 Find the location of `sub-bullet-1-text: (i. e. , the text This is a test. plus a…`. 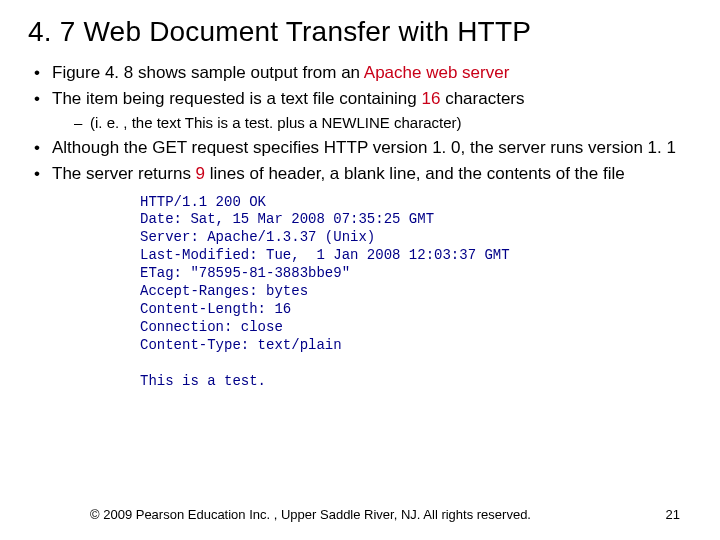

sub-bullet-1-text: (i. e. , the text This is a test. plus a… is located at coordinates (276, 122).